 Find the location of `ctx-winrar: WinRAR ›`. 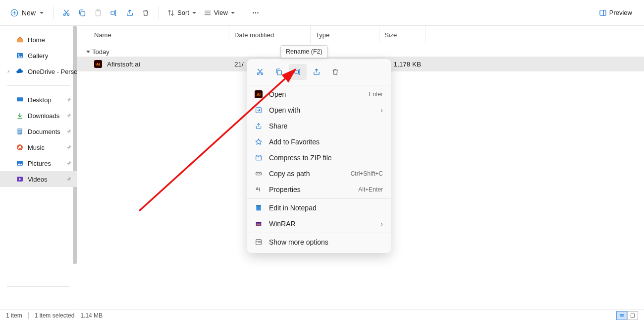

ctx-winrar: WinRAR › is located at coordinates (319, 224).